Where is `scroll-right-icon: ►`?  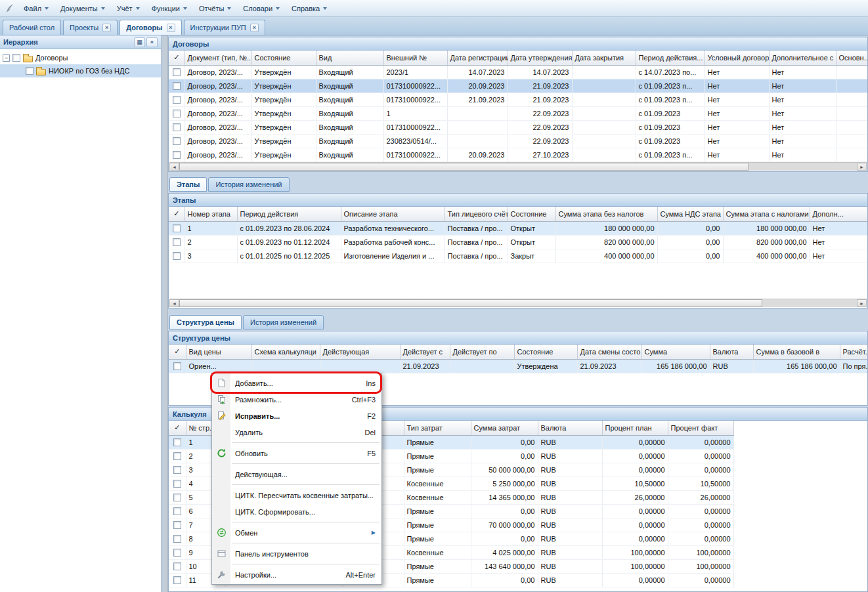
scroll-right-icon: ► is located at coordinates (861, 303).